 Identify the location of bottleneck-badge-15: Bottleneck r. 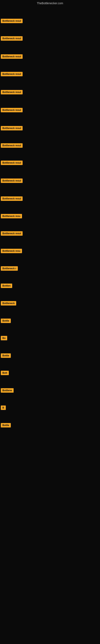
(9, 268).